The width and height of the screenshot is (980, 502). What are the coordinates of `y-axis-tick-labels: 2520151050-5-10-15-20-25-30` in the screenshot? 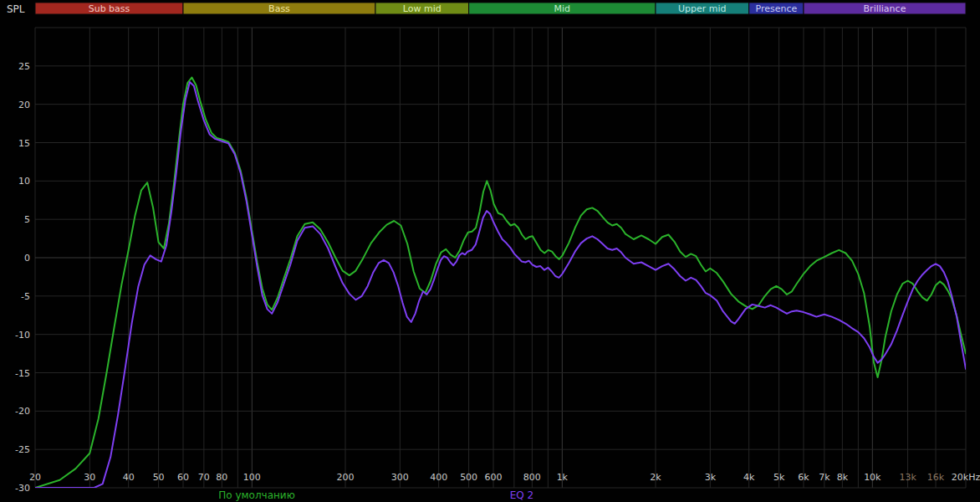 It's located at (23, 278).